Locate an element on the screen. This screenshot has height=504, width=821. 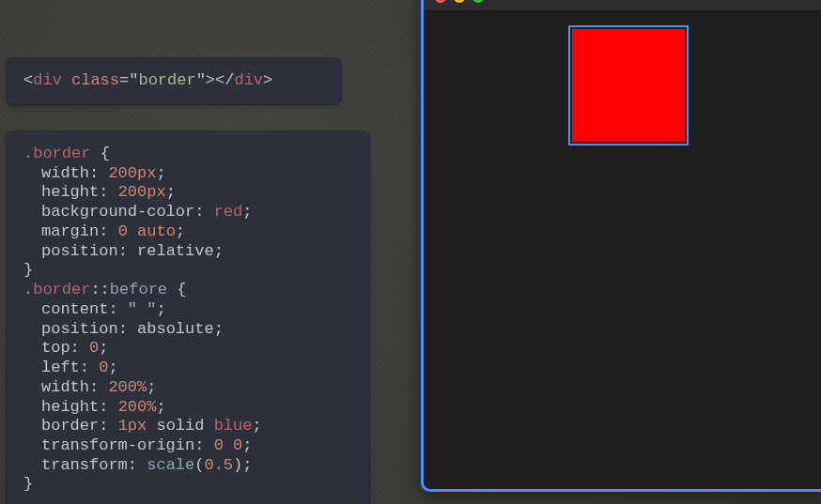
attr-name: class is located at coordinates (96, 81).